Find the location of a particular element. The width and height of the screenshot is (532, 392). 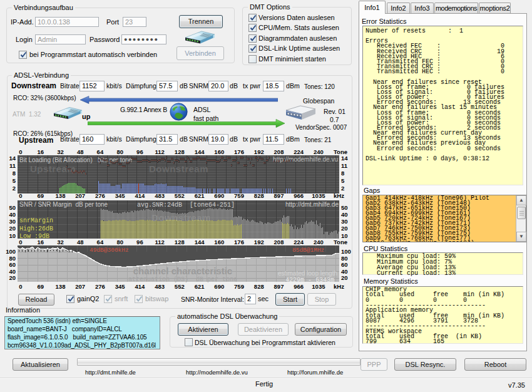

svg-text: 138 is located at coordinates (61, 287).